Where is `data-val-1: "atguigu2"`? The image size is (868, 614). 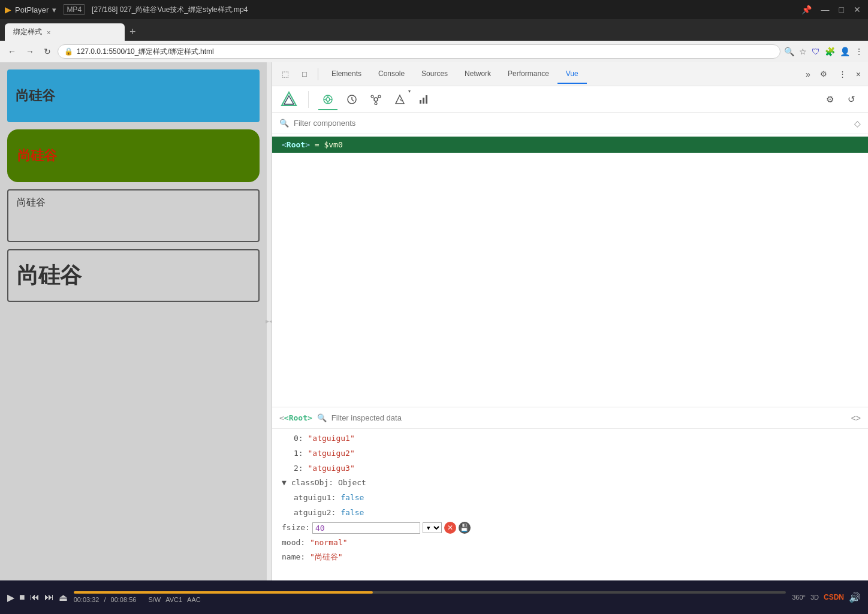
data-val-1: "atguigu2" is located at coordinates (331, 453).